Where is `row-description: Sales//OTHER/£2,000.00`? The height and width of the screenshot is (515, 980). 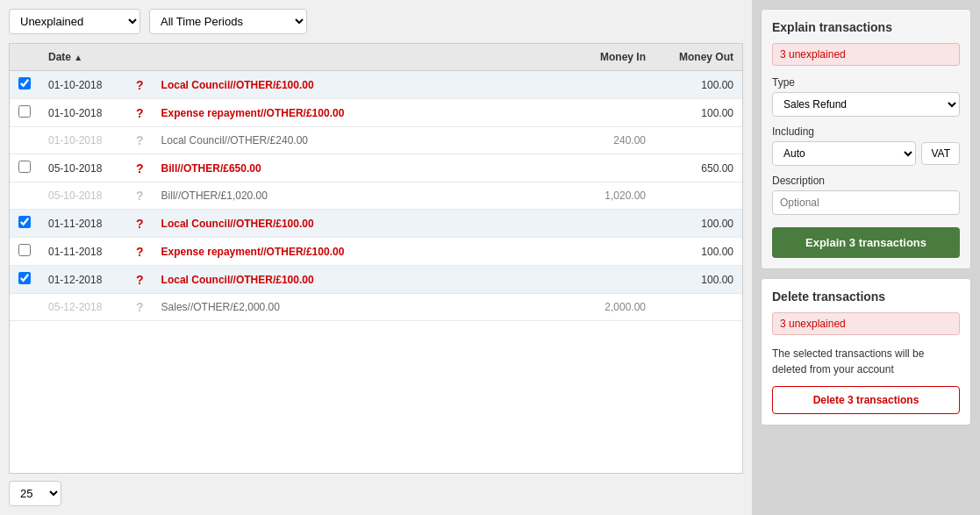
row-description: Sales//OTHER/£2,000.00 is located at coordinates (360, 307).